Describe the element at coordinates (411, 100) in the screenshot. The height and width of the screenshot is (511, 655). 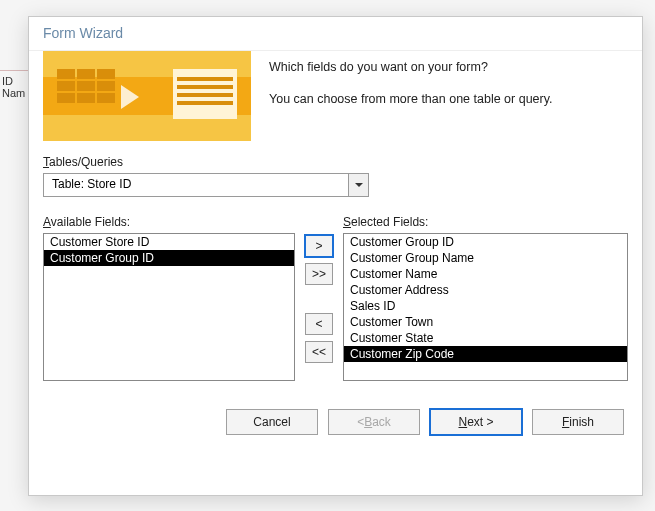
I see `intro-line2: You can choose from more than one table …` at that location.